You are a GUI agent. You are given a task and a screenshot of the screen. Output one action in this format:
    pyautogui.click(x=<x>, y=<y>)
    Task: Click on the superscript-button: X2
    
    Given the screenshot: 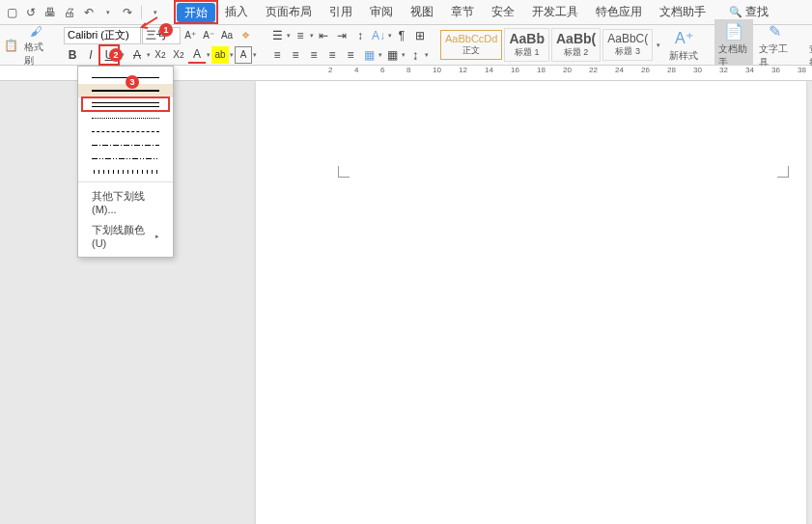 What is the action you would take?
    pyautogui.click(x=179, y=55)
    